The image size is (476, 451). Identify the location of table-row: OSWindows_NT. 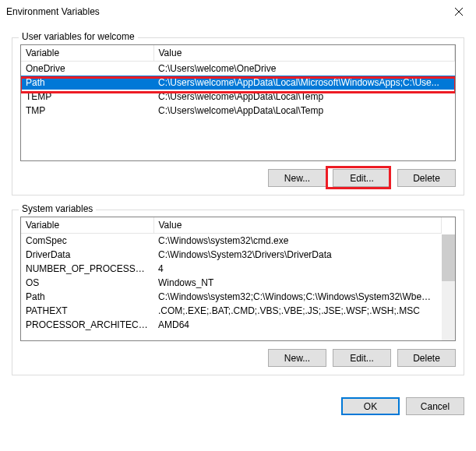
(231, 283).